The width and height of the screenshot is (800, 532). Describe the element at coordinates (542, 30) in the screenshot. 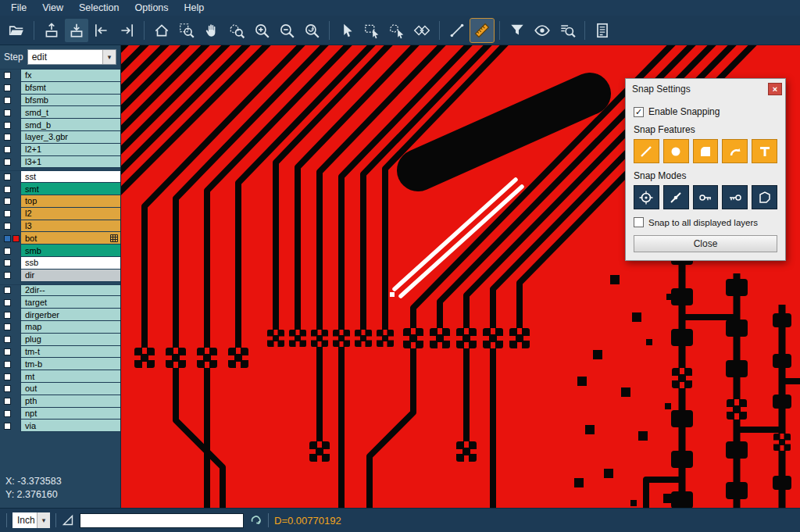

I see `visibility-button` at that location.